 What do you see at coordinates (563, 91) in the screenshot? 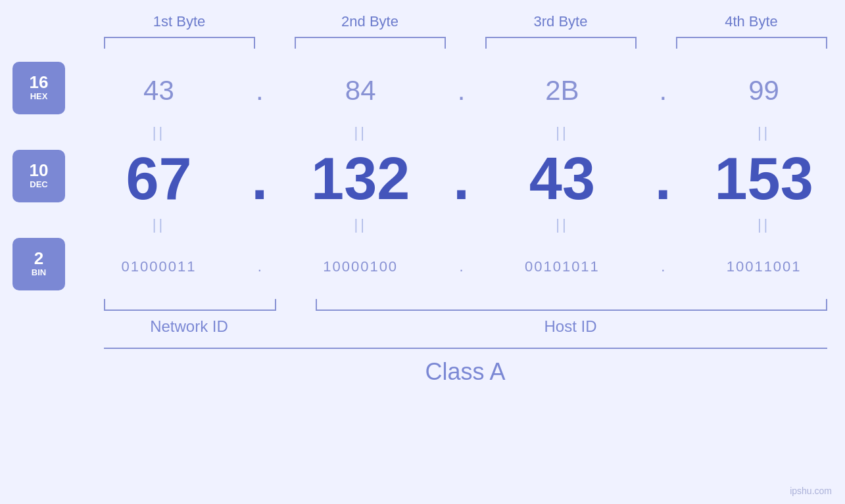
I see `hex-b3: 2B` at bounding box center [563, 91].